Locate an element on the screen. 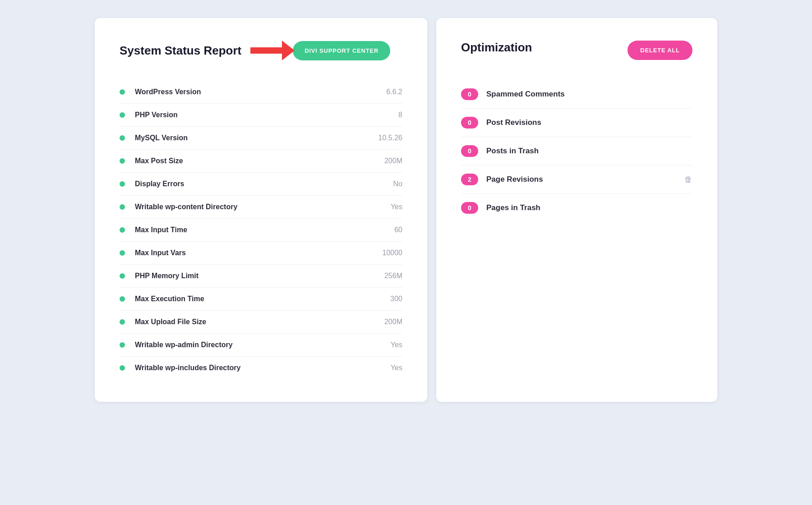 Image resolution: width=812 pixels, height=505 pixels. optimization-list: 0 Spammed Comments 0 Post Revisions 0 Po… is located at coordinates (577, 151).